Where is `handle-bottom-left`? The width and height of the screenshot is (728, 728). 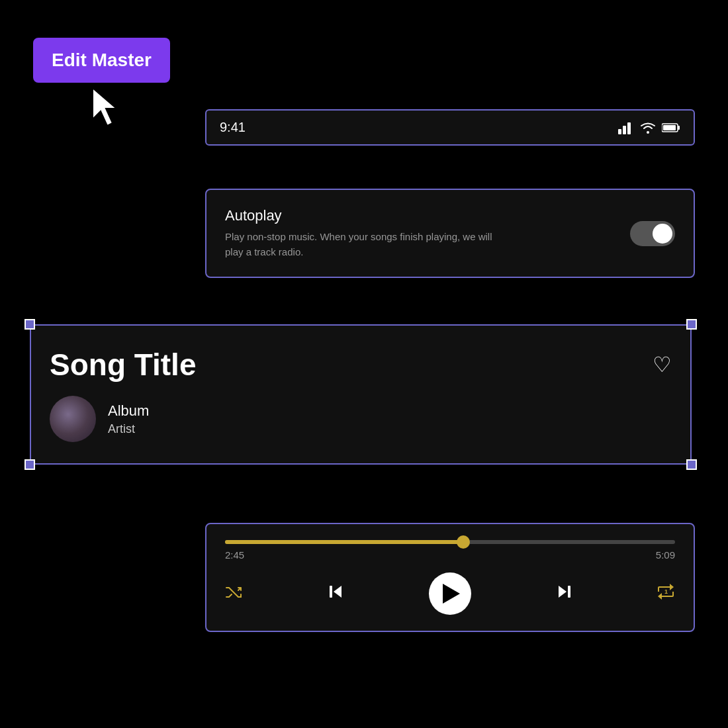
handle-bottom-left is located at coordinates (30, 465).